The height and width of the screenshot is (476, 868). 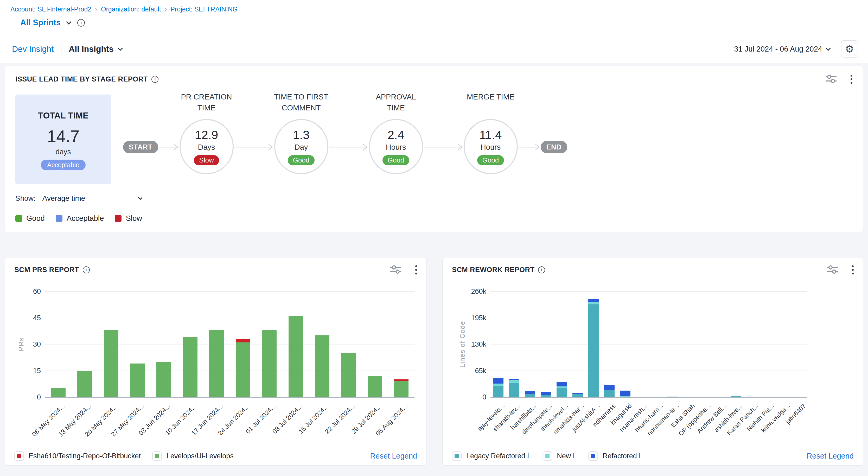 What do you see at coordinates (778, 49) in the screenshot?
I see `date-range-value: 31 Jul 2024 - 06 Aug 2024` at bounding box center [778, 49].